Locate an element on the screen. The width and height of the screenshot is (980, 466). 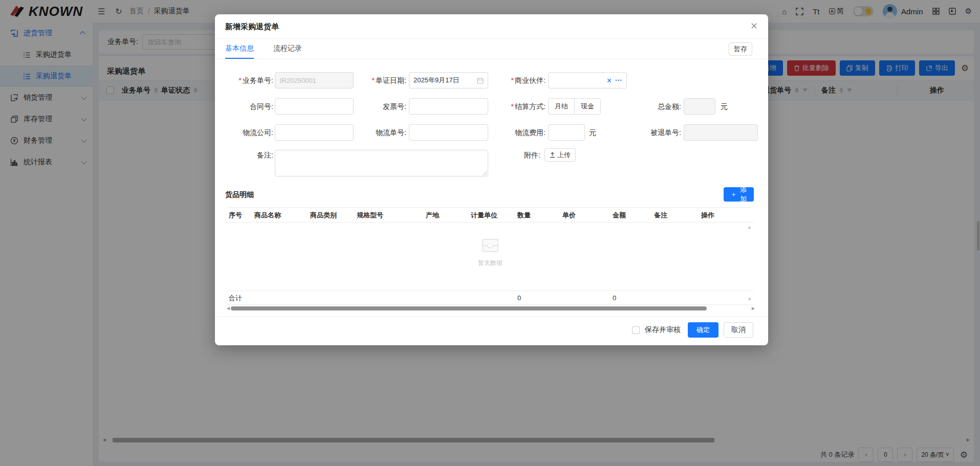
scroll-down-icon: ▼ is located at coordinates (749, 300).